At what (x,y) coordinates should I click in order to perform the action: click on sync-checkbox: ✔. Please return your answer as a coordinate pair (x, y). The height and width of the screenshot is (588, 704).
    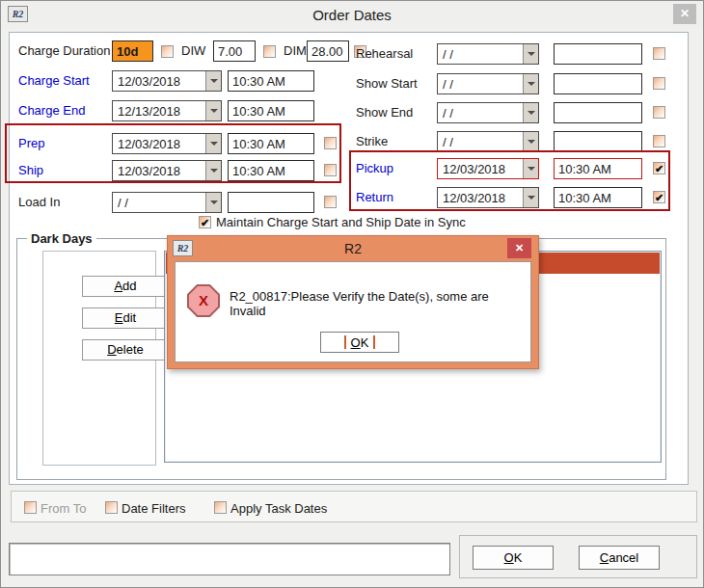
    Looking at the image, I should click on (204, 222).